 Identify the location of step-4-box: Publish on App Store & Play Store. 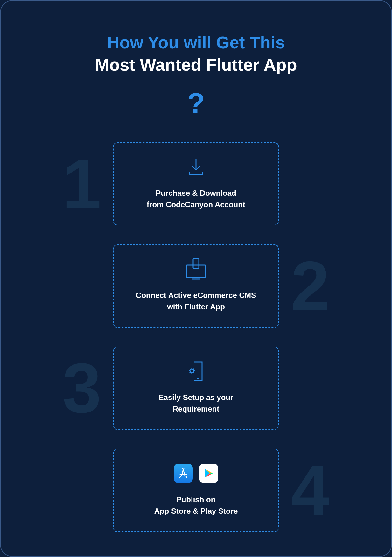
(196, 490).